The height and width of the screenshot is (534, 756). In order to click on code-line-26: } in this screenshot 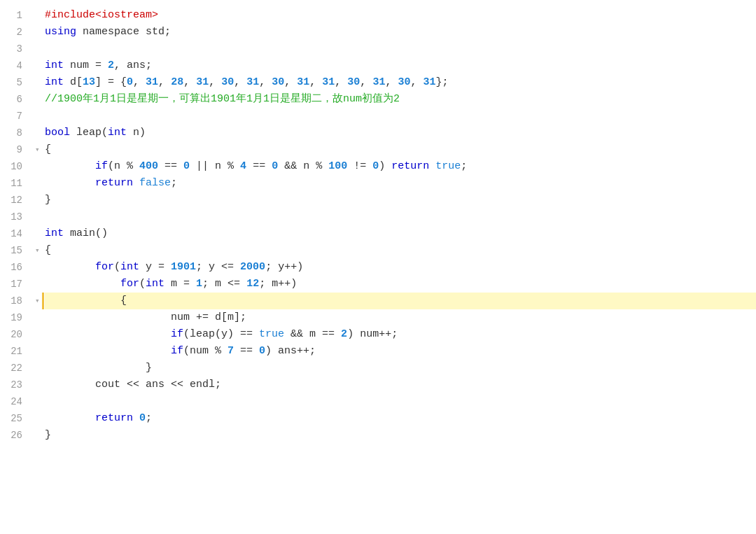, I will do `click(400, 435)`.